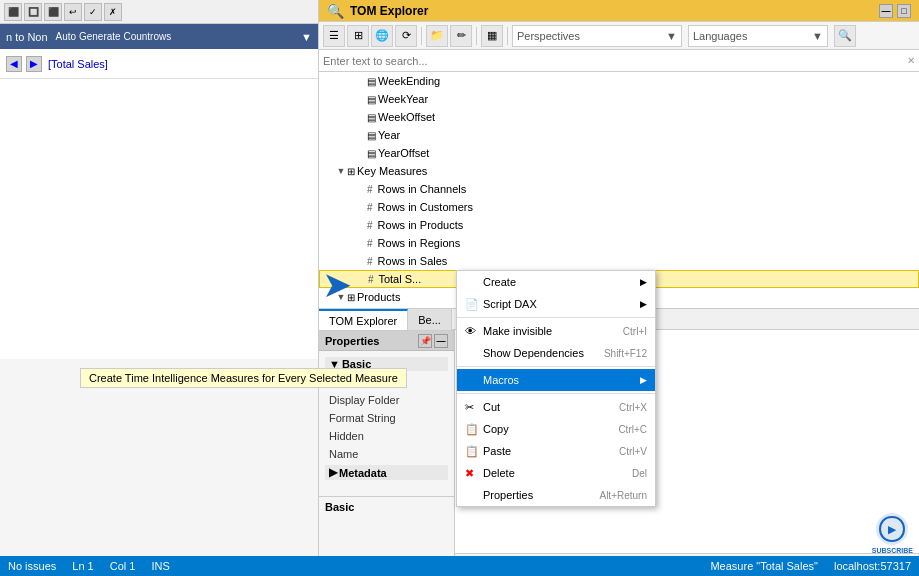 This screenshot has height=576, width=919. What do you see at coordinates (437, 36) in the screenshot?
I see `toolbar-folder-icon: 📁` at bounding box center [437, 36].